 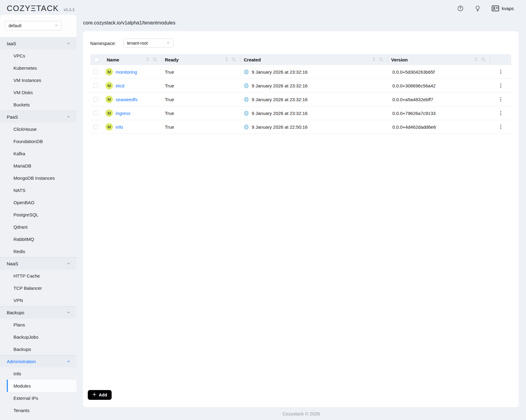 What do you see at coordinates (119, 127) in the screenshot?
I see `module-name-link: info` at bounding box center [119, 127].